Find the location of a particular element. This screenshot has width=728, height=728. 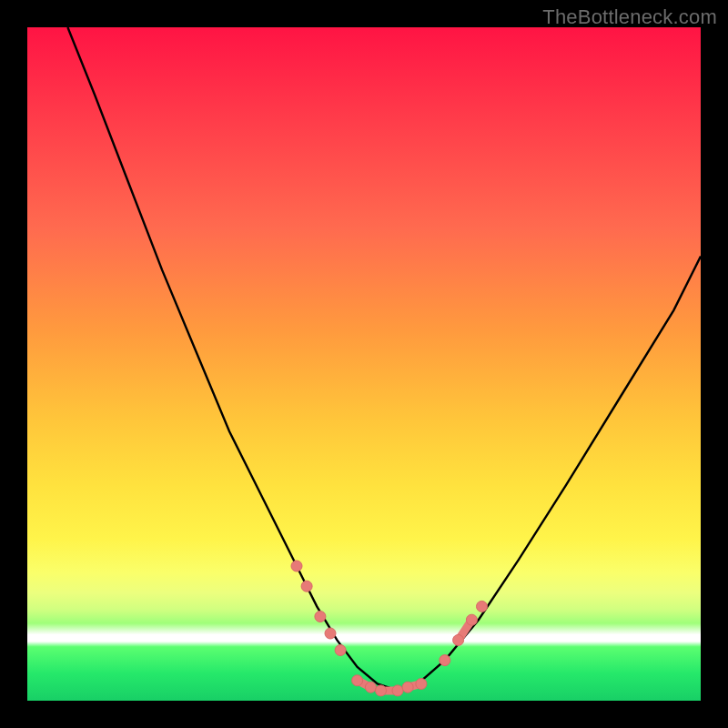

watermark-text: TheBottleneck.com is located at coordinates (630, 17).